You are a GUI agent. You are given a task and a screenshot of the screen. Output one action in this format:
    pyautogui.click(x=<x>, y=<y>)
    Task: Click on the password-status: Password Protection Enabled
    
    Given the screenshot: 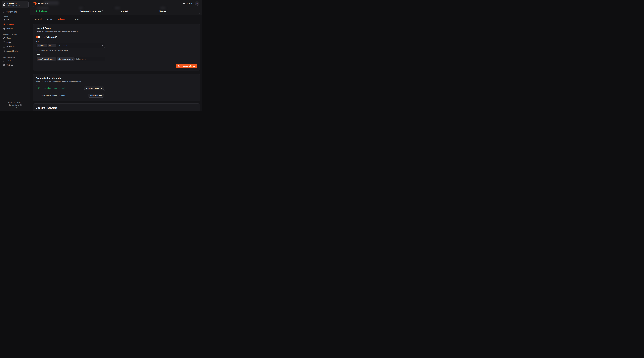 What is the action you would take?
    pyautogui.click(x=51, y=88)
    